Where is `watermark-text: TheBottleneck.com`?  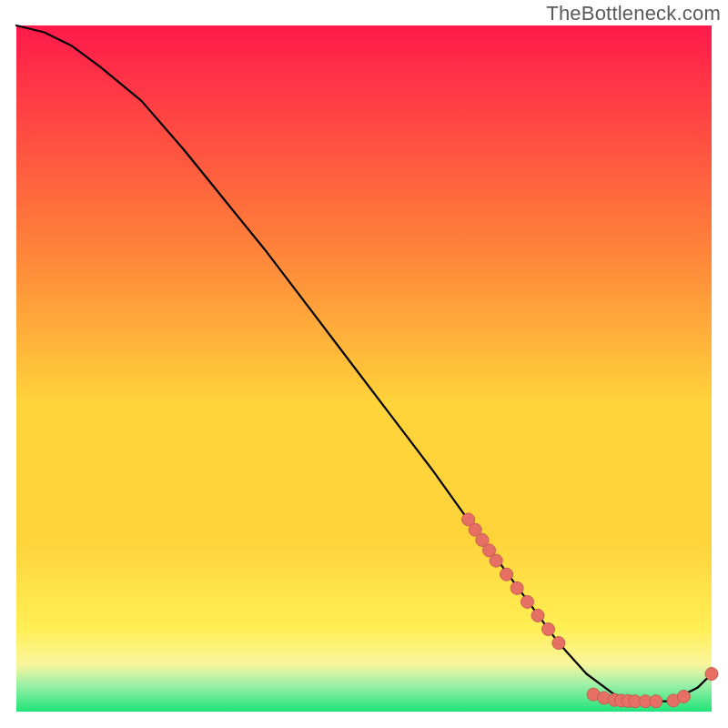
watermark-text: TheBottleneck.com is located at coordinates (633, 14).